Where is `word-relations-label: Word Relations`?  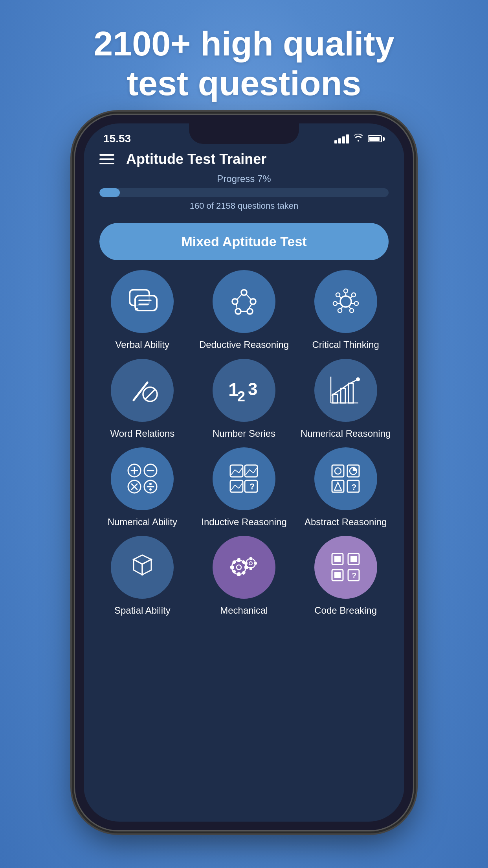 word-relations-label: Word Relations is located at coordinates (143, 433).